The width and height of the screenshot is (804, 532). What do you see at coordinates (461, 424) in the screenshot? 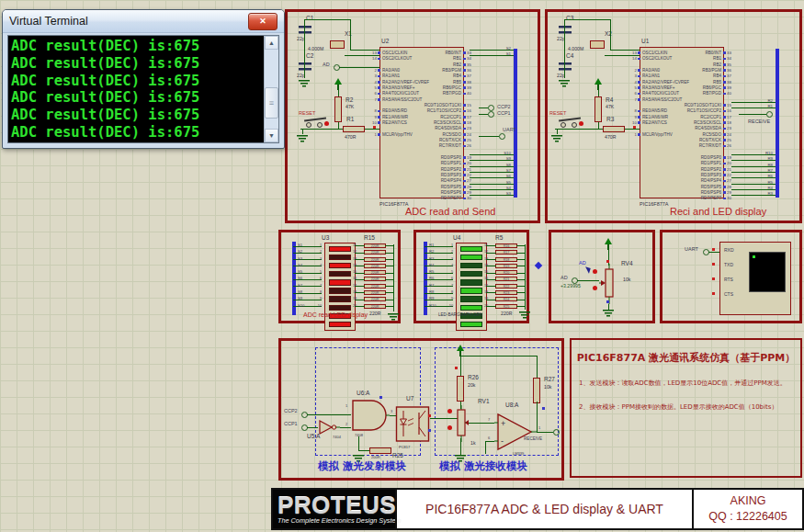
I see `potentiometer-rv1` at bounding box center [461, 424].